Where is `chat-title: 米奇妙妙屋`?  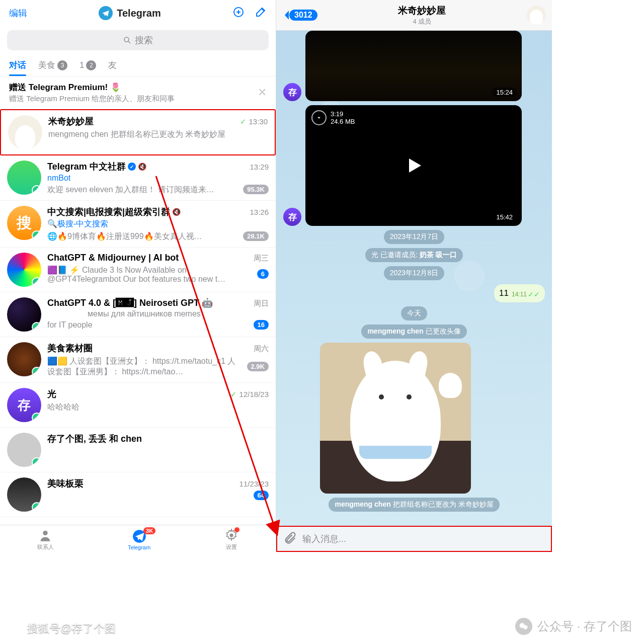 chat-title: 米奇妙妙屋 is located at coordinates (422, 11).